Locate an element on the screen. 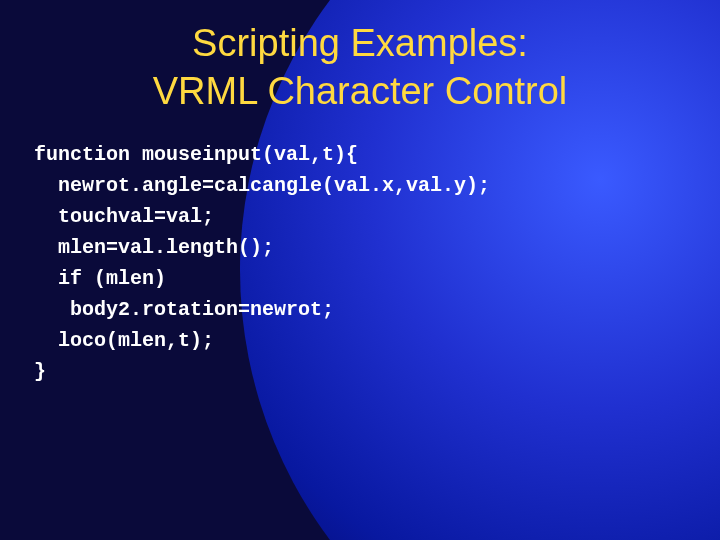 Image resolution: width=720 pixels, height=540 pixels. title-line-2: VRML Character Control is located at coordinates (360, 91).